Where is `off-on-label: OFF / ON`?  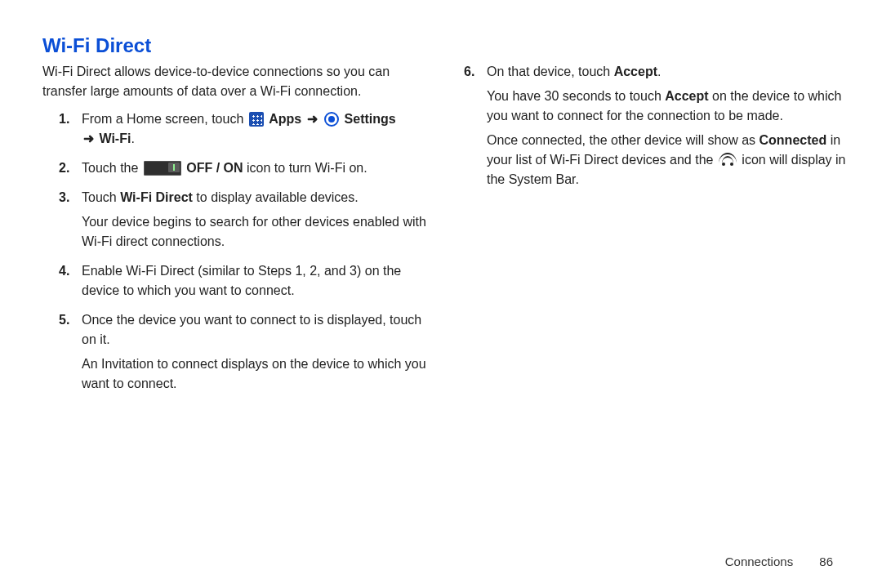
off-on-label: OFF / ON is located at coordinates (214, 168).